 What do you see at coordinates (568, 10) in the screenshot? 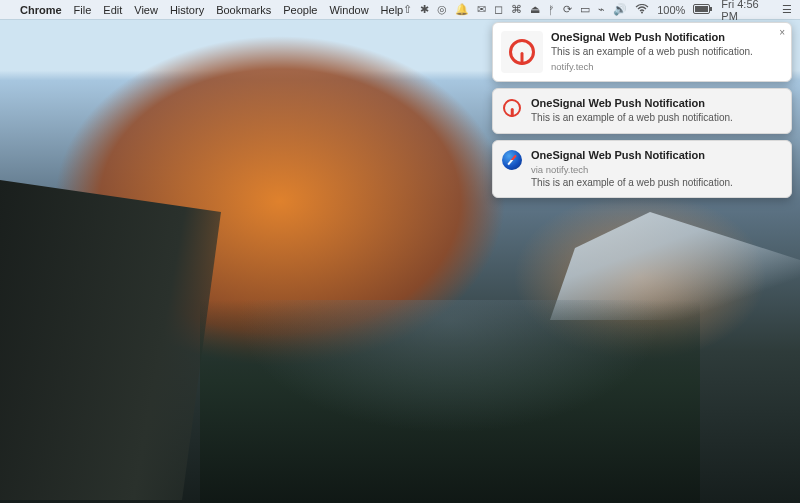
I see `status-icon: ⟳` at bounding box center [568, 10].